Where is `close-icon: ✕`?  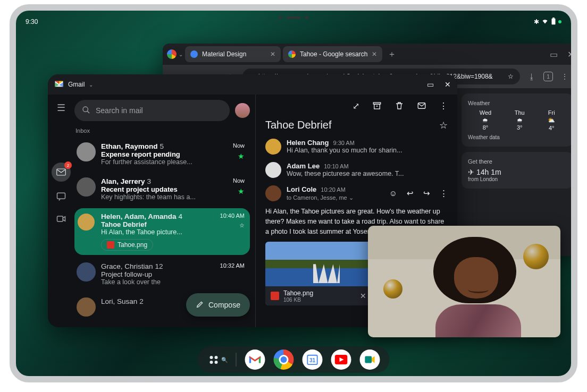 close-icon: ✕ is located at coordinates (363, 296).